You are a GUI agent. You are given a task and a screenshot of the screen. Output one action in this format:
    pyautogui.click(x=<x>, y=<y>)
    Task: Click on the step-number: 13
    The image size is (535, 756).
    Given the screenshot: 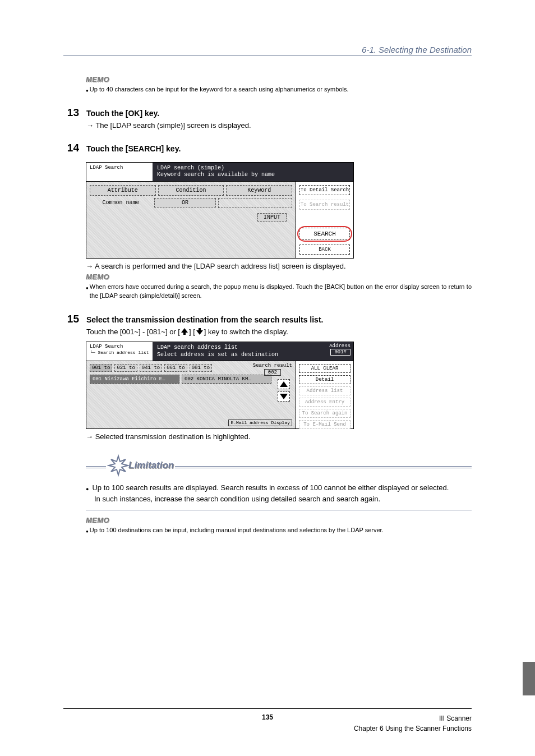 What is the action you would take?
    pyautogui.click(x=71, y=113)
    